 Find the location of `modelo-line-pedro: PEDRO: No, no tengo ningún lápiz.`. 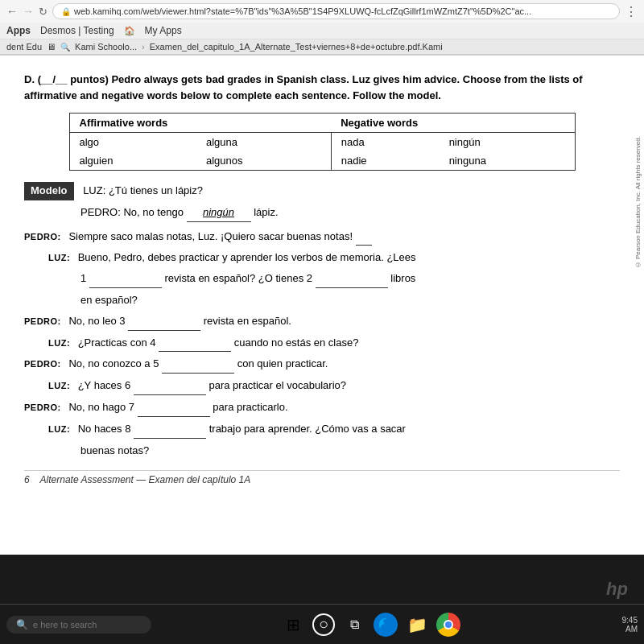

modelo-line-pedro: PEDRO: No, no tengo ningún lápiz. is located at coordinates (350, 213).